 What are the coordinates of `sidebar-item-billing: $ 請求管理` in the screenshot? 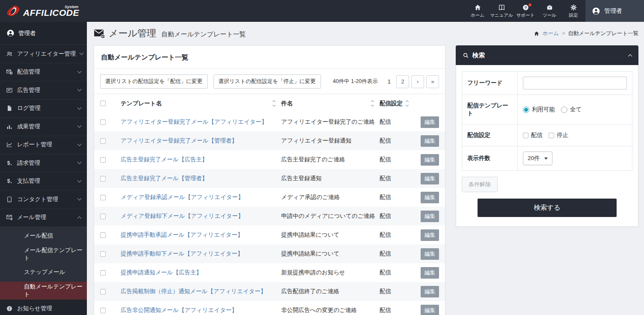 It's located at (44, 163).